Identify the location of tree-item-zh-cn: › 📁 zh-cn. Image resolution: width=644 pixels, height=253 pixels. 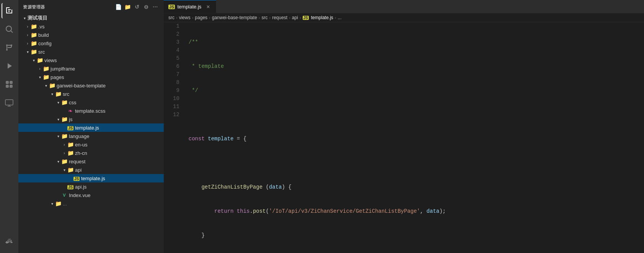
(91, 153).